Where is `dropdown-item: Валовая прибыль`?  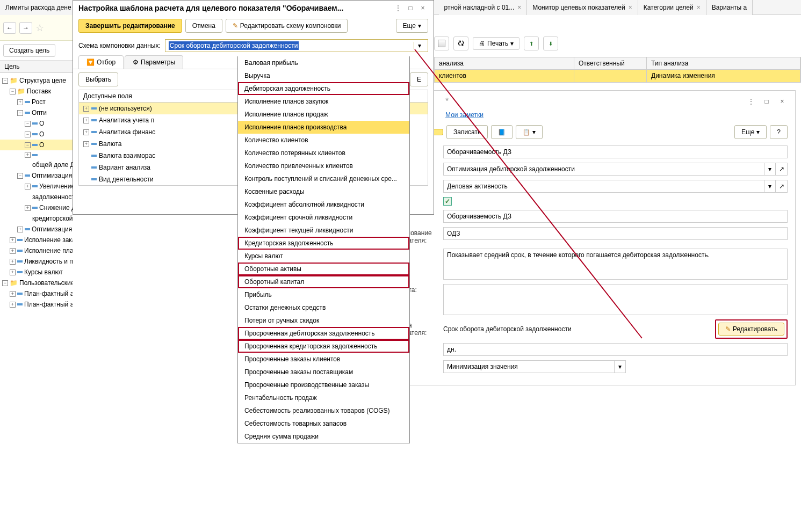
dropdown-item: Валовая прибыль is located at coordinates (323, 63).